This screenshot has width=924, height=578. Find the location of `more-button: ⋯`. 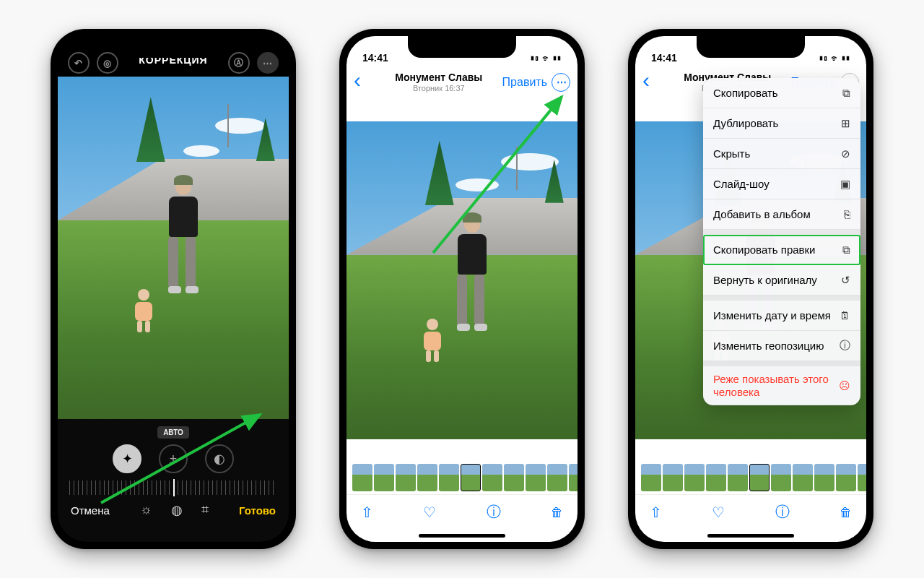

more-button: ⋯ is located at coordinates (561, 82).